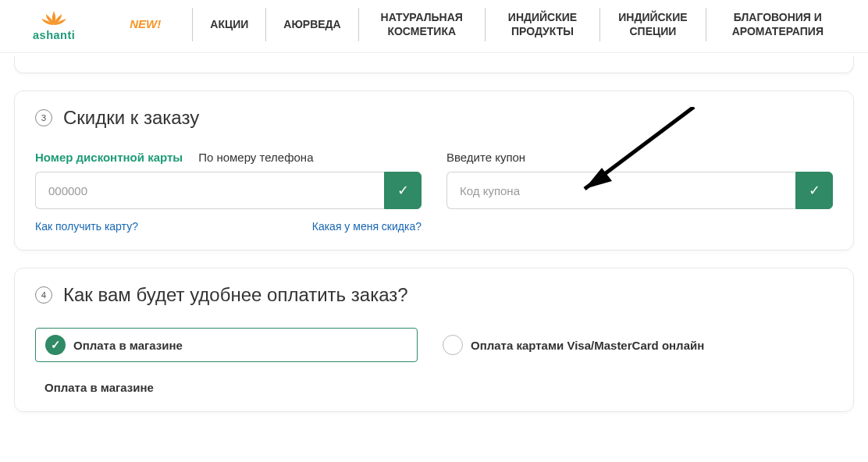  I want to click on nav-item-aroma: БЛАГОВОНИЯ И АРОМАТЕРАПИЯ, so click(777, 25).